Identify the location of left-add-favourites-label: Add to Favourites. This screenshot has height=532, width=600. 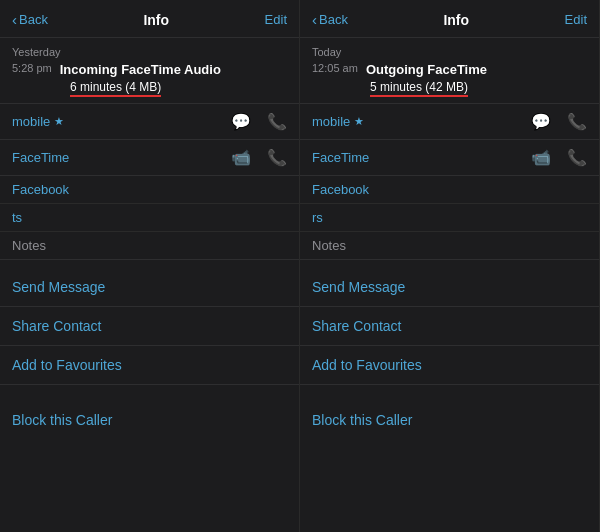
(67, 365).